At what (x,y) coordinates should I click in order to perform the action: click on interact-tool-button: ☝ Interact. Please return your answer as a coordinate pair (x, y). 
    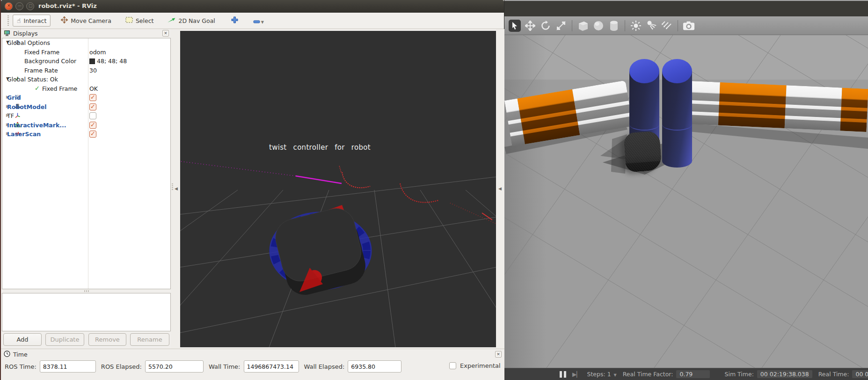
    Looking at the image, I should click on (32, 21).